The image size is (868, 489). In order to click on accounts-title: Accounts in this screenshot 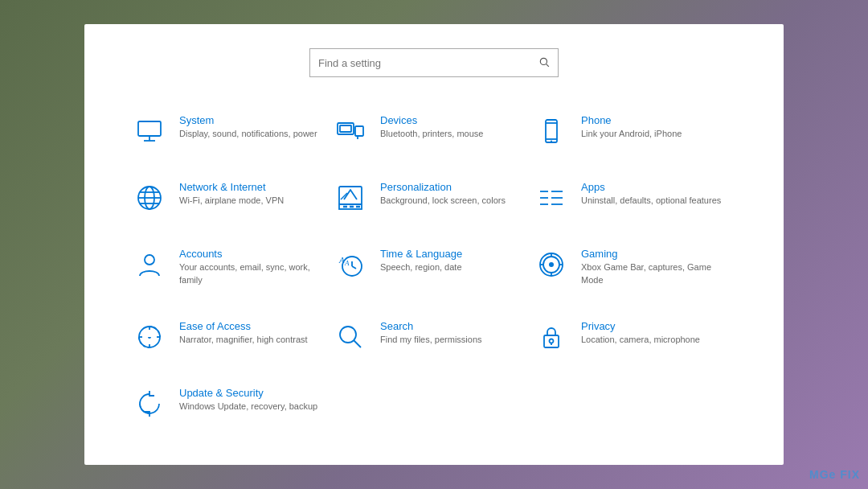, I will do `click(252, 254)`.